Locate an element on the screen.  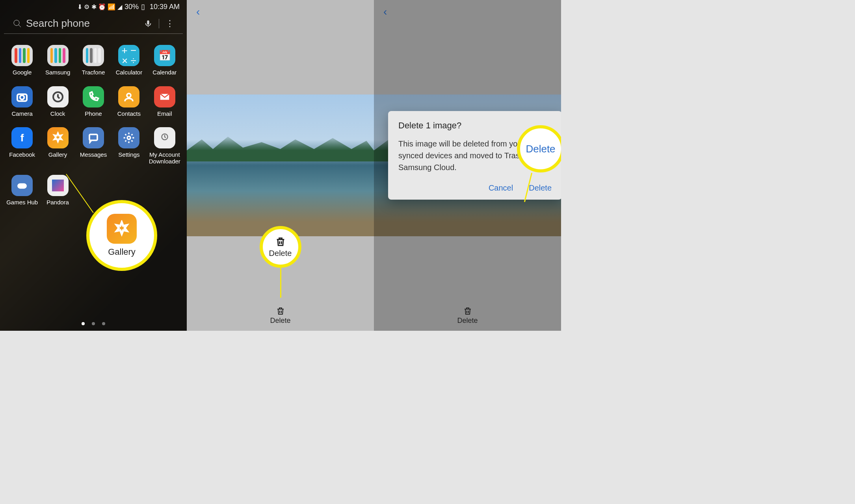
app-myaccount: My Account Downloader is located at coordinates (165, 146).